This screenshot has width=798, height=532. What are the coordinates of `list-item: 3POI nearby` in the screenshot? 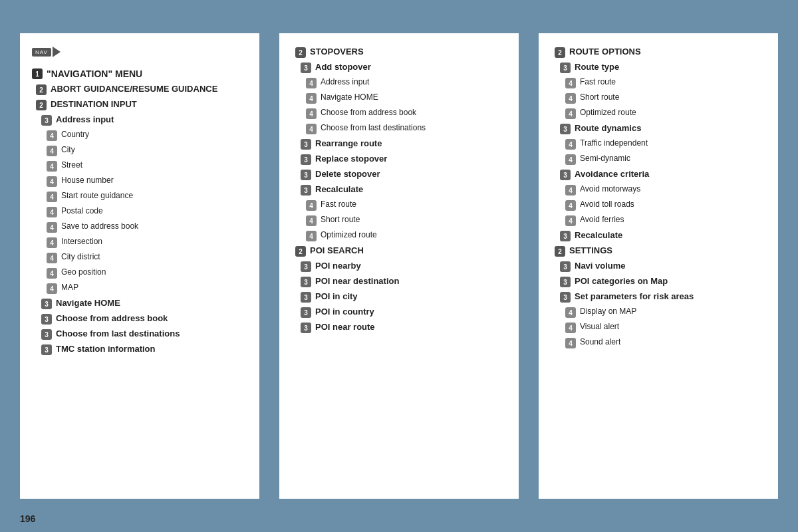 It's located at (399, 266).